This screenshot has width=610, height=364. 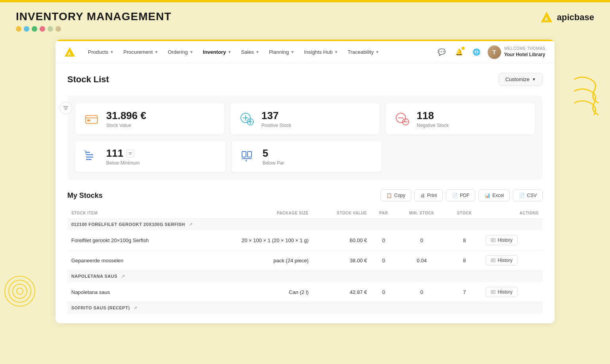 What do you see at coordinates (576, 17) in the screenshot?
I see `brand-name: apicbase` at bounding box center [576, 17].